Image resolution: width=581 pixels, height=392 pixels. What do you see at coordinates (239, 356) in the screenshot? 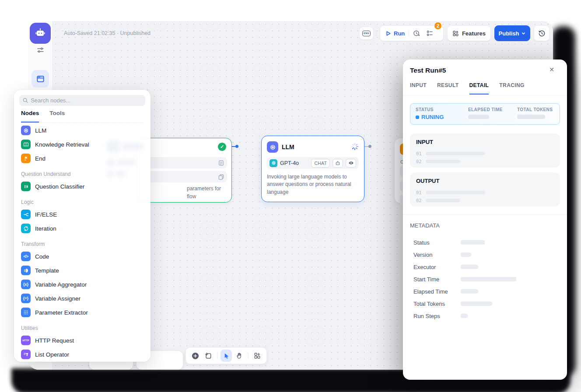
I see `hand-mode-button` at bounding box center [239, 356].